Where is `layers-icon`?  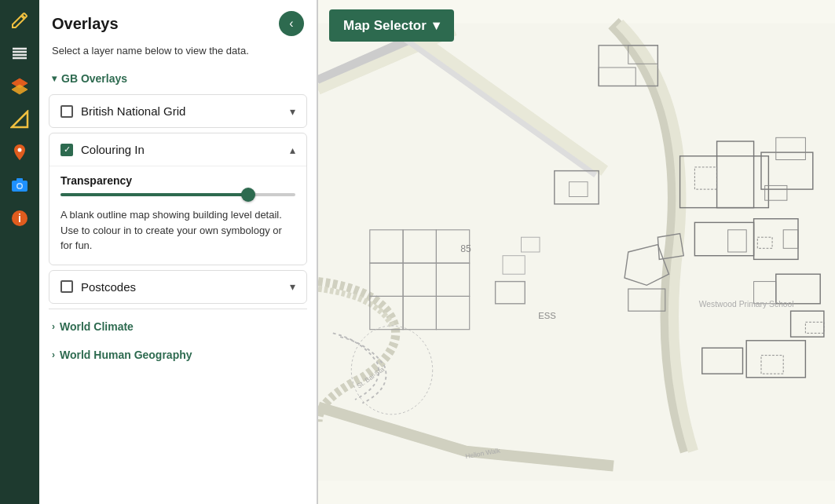
layers-icon is located at coordinates (20, 86).